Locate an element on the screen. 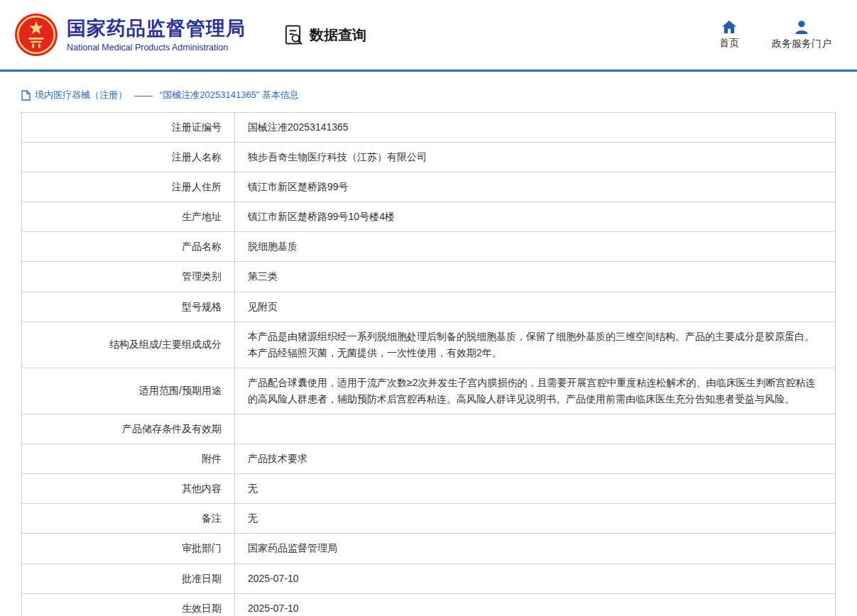 The width and height of the screenshot is (857, 616). org-name-zh: 国家药品监督管理局 is located at coordinates (156, 29).